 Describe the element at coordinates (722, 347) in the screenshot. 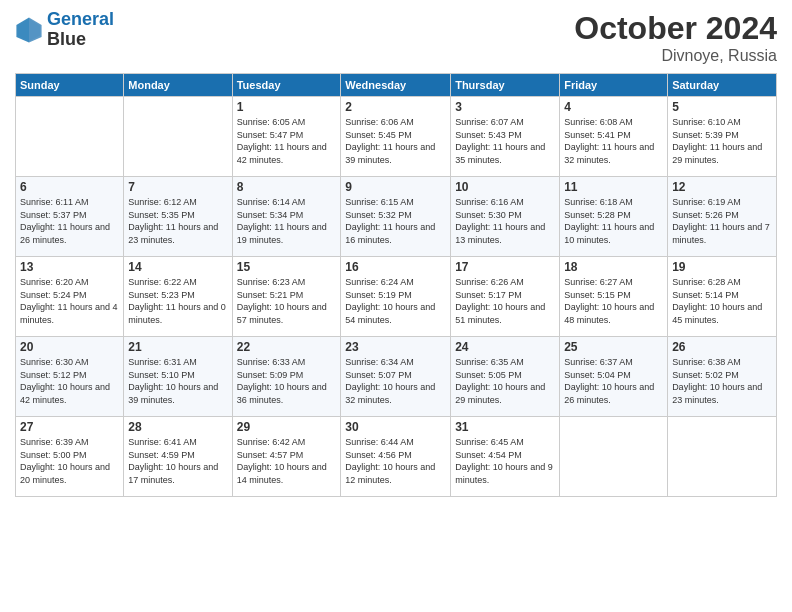

I see `day-number: 26` at that location.